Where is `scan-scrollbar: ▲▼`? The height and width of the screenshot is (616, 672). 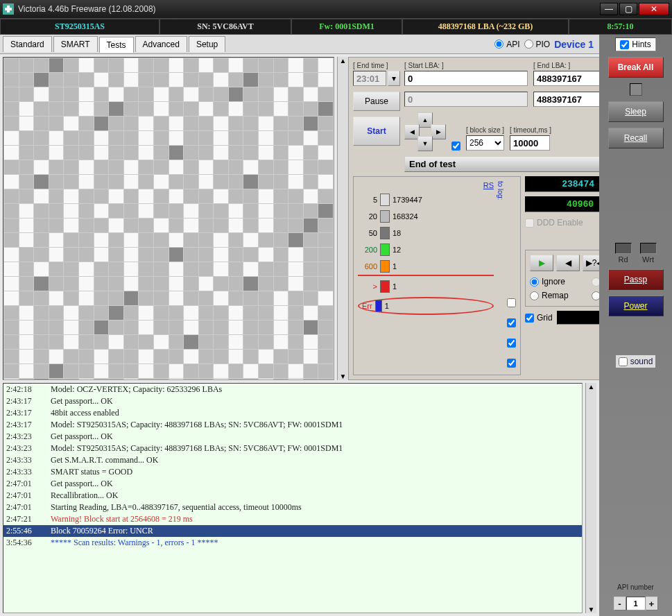 scan-scrollbar: ▲▼ is located at coordinates (343, 219).